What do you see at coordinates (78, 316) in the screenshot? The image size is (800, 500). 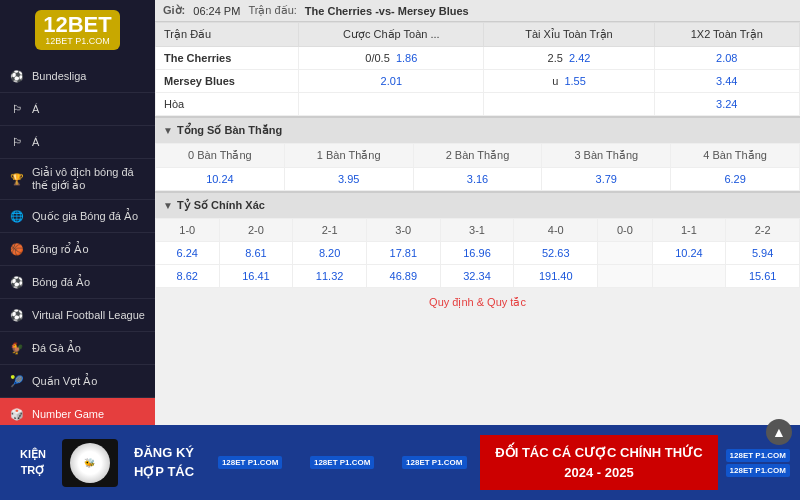 I see `sidebar-item-virtual-football: ⚽ Virtual Football League` at bounding box center [78, 316].